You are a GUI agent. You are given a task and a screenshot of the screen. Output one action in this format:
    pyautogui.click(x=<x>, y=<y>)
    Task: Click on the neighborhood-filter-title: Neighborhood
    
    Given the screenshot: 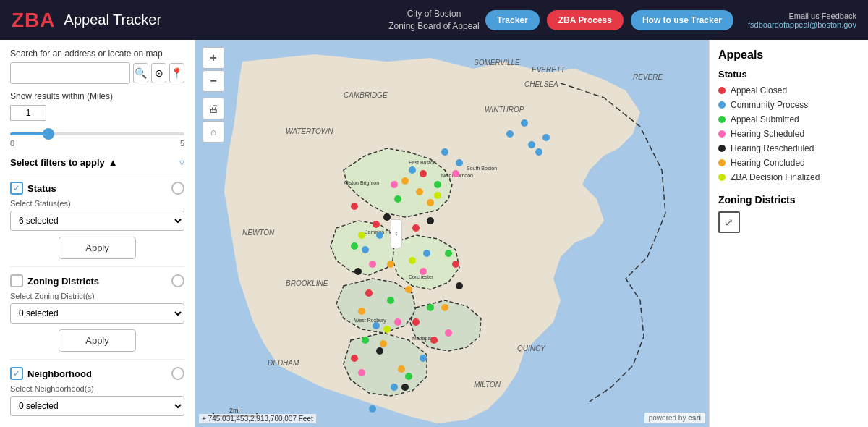 What is the action you would take?
    pyautogui.click(x=97, y=373)
    